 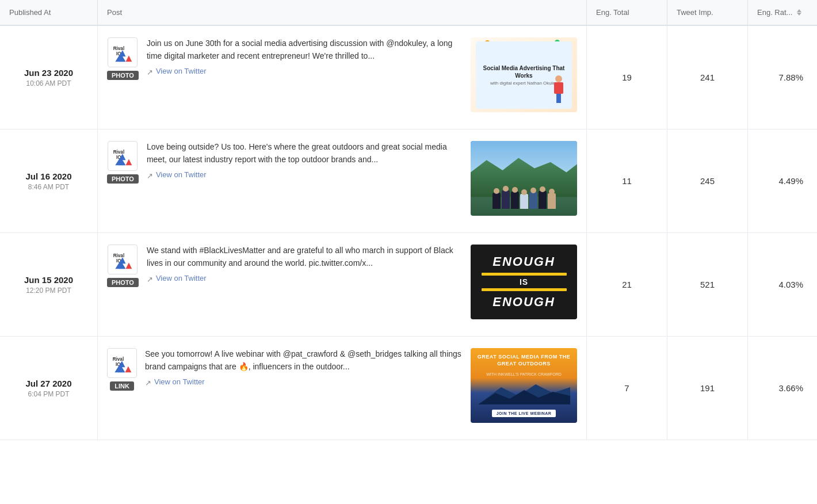 What do you see at coordinates (305, 49) in the screenshot?
I see `post-text-1: Join us on June 30th for a social media …` at bounding box center [305, 49].